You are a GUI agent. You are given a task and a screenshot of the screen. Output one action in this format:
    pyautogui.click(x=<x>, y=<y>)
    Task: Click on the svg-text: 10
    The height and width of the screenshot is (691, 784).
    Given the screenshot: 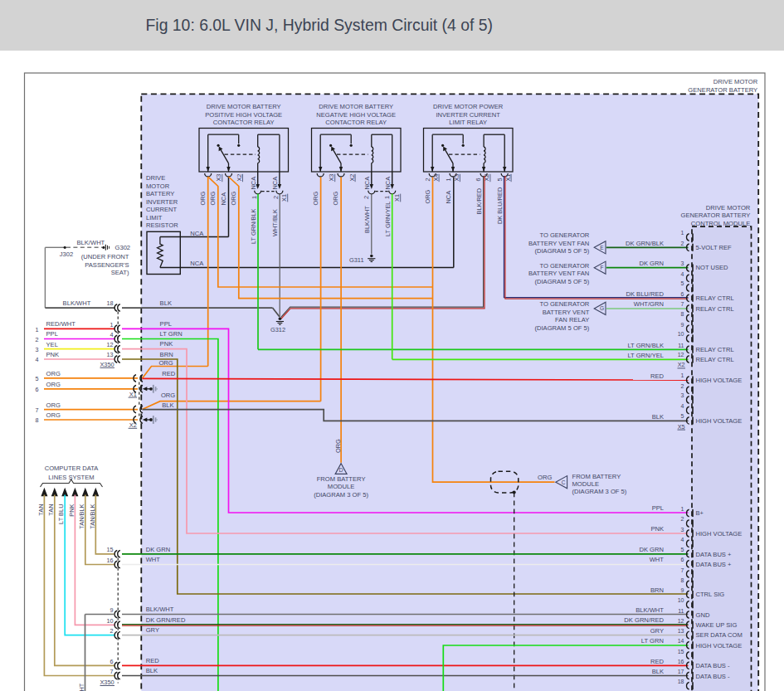 What is the action you would take?
    pyautogui.click(x=681, y=601)
    